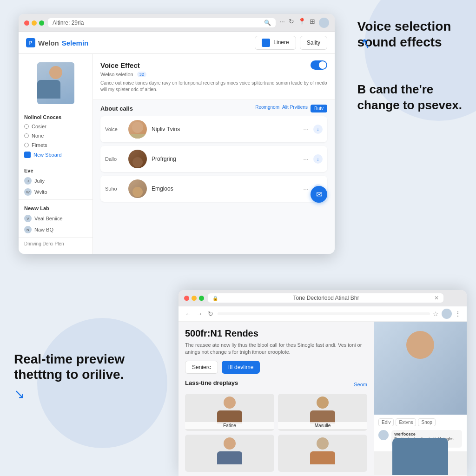  I want to click on sidebar-item-cosier: Cosier, so click(56, 126).